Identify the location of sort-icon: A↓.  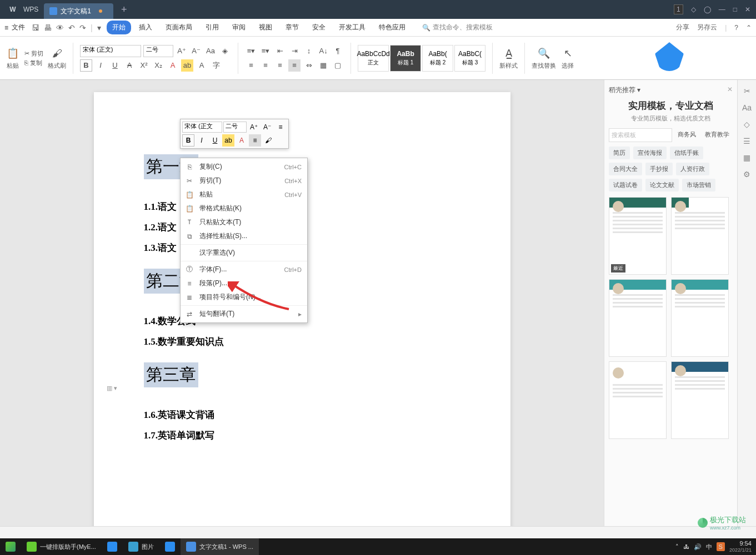
(323, 51).